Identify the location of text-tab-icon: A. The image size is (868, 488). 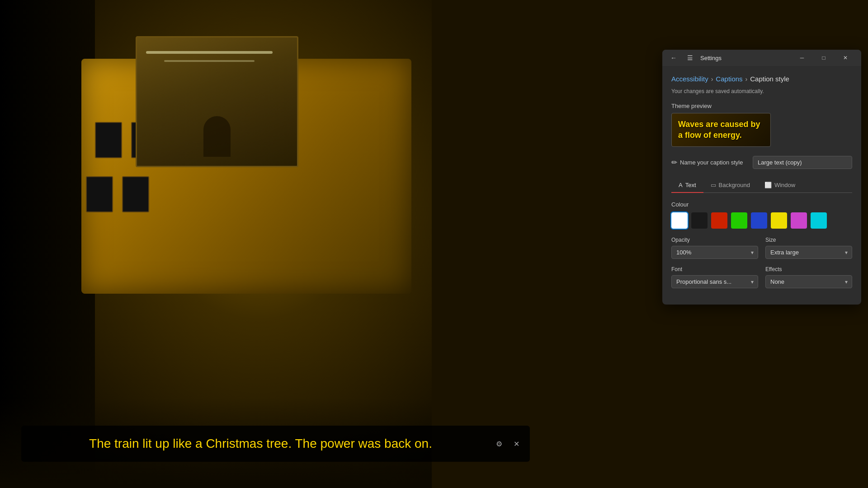
(681, 185).